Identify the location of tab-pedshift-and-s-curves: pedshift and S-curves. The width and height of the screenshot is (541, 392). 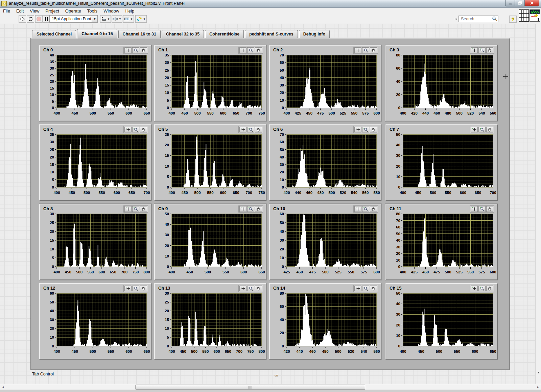
(271, 34).